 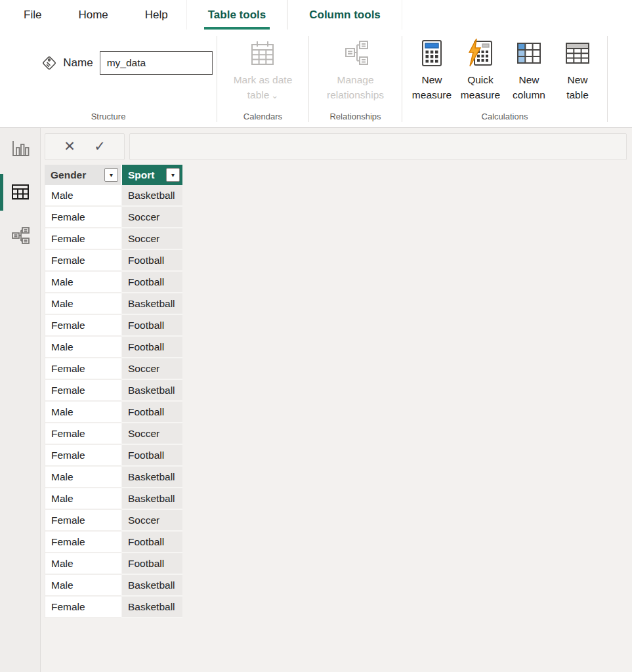 I want to click on tab-column-tools: Column tools, so click(x=345, y=14).